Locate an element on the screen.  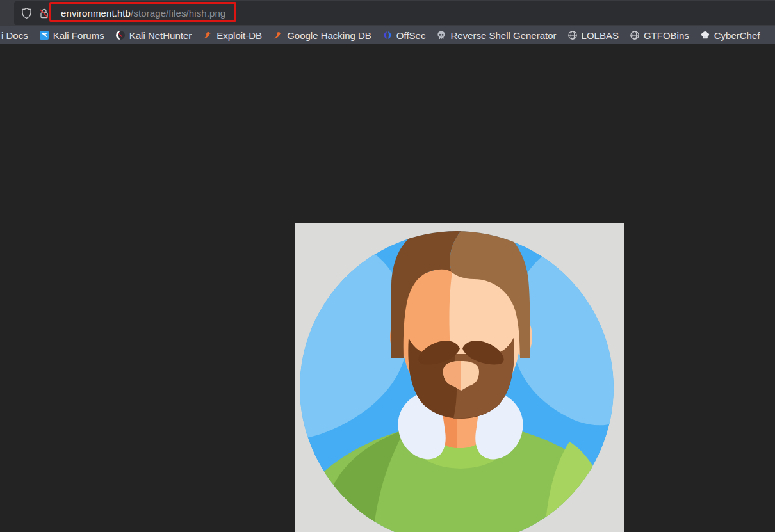
bookmark-kali-forums: Kali Forums is located at coordinates (72, 36).